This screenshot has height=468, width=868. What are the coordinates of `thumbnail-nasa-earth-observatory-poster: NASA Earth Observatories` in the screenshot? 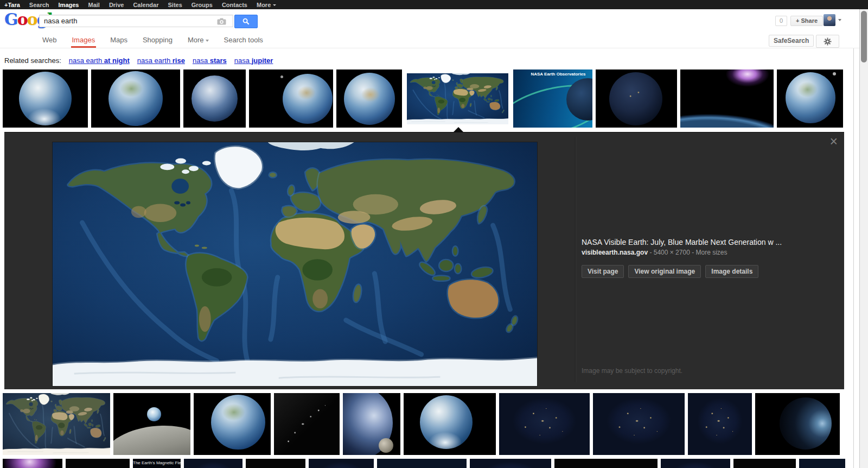 It's located at (553, 99).